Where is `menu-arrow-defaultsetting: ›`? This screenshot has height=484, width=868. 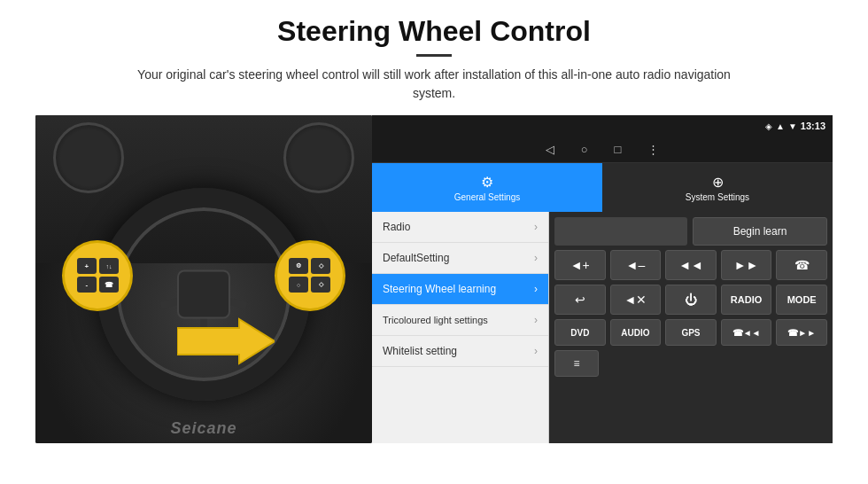 menu-arrow-defaultsetting: › is located at coordinates (536, 258).